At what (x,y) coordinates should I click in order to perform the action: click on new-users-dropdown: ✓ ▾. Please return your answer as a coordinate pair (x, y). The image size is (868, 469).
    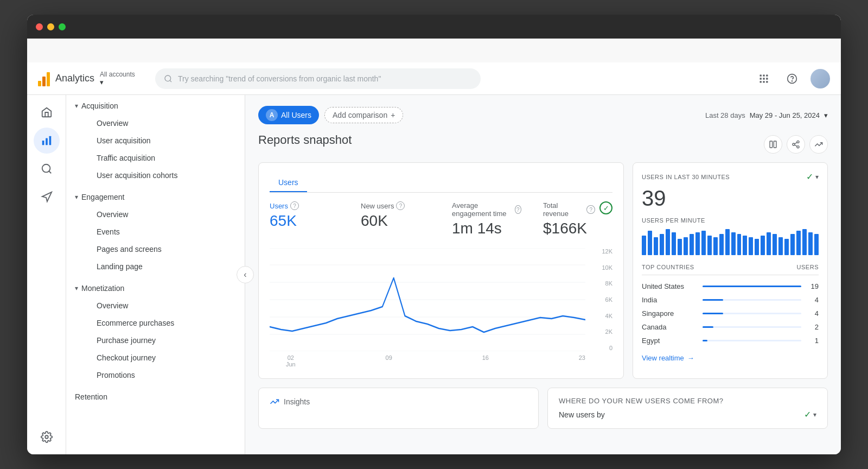
    Looking at the image, I should click on (810, 415).